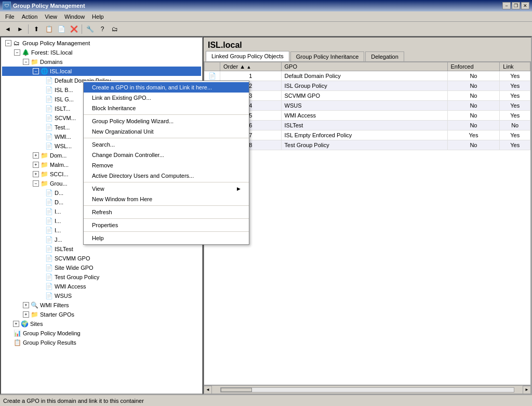  Describe the element at coordinates (368, 106) in the screenshot. I see `table-row: 📄 4 WSUS No Yes` at that location.